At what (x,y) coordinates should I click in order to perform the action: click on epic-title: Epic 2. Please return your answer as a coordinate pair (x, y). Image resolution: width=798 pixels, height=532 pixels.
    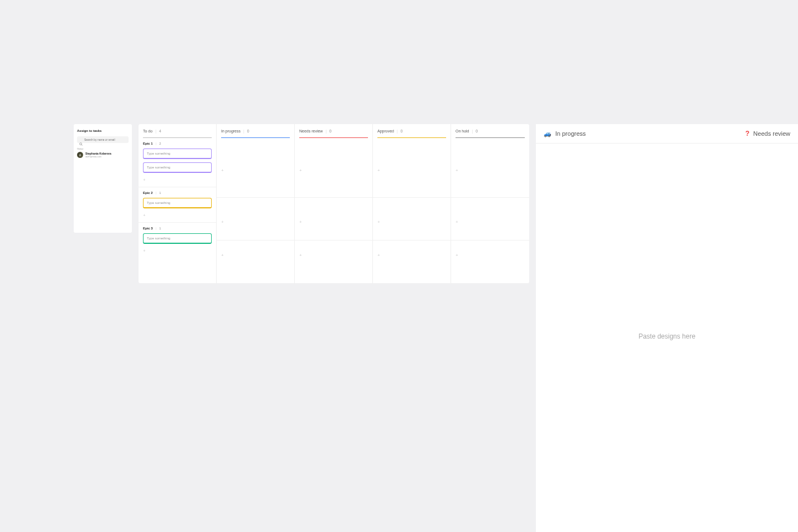
    Looking at the image, I should click on (148, 193).